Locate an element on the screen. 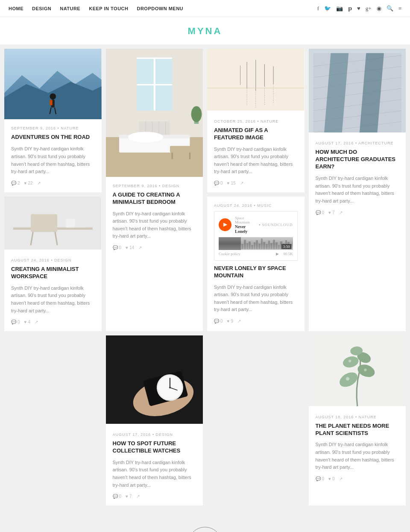  sc-play-small: ▶ is located at coordinates (278, 254).